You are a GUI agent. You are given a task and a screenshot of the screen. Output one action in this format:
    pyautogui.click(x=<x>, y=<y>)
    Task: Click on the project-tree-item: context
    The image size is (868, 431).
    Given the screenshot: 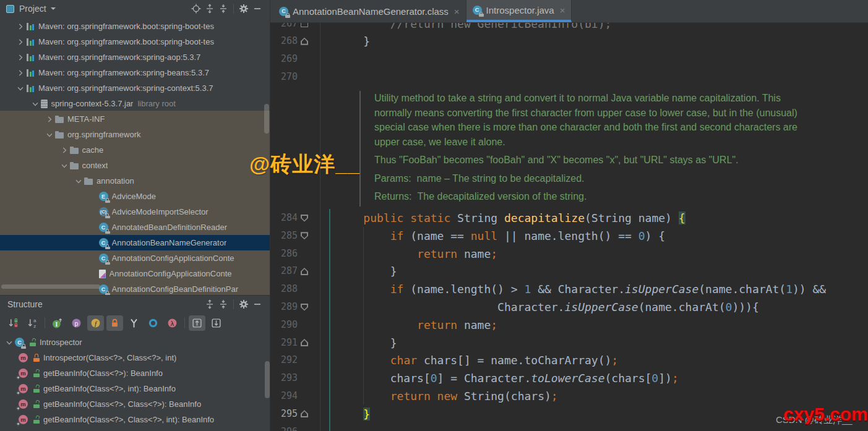 What is the action you would take?
    pyautogui.click(x=135, y=166)
    